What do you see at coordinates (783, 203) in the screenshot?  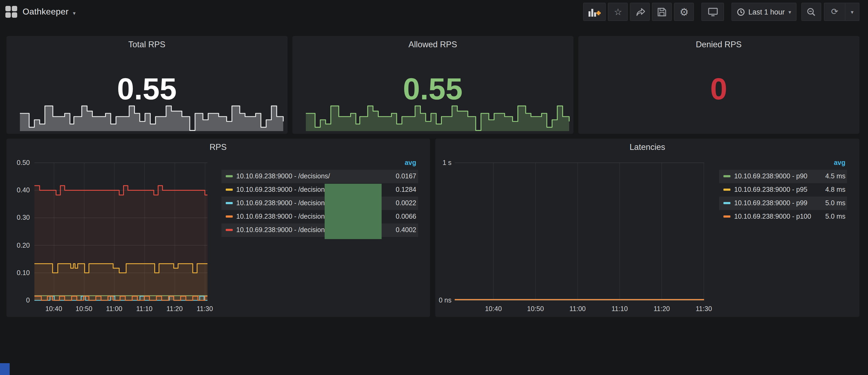 I see `legend-row: 10.10.69.238:9000 - p995.0 ms` at bounding box center [783, 203].